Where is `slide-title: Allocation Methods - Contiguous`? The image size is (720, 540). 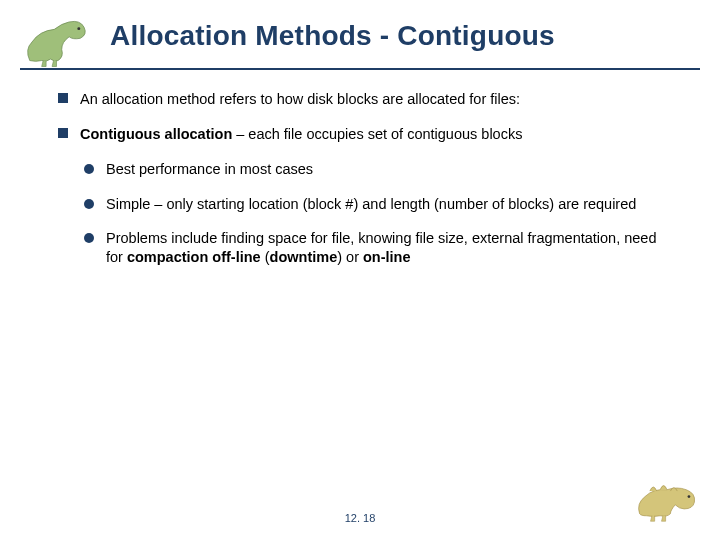
slide-title: Allocation Methods - Contiguous is located at coordinates (405, 36).